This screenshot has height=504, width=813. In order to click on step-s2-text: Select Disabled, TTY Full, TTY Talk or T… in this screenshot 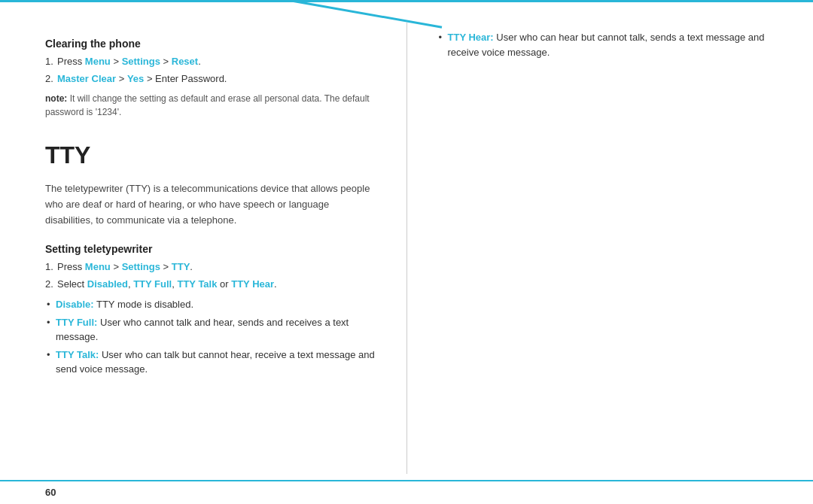, I will do `click(167, 284)`.